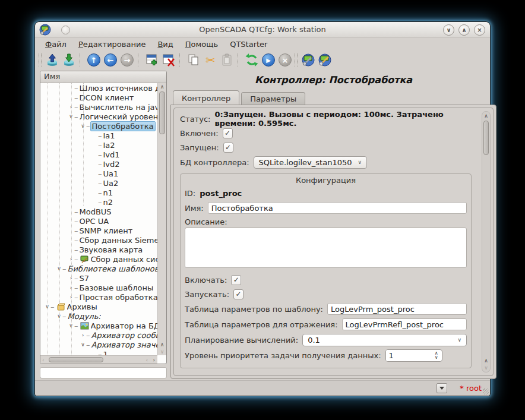 The width and height of the screenshot is (525, 420). I want to click on tree-item: ›–Сбор данных систе, so click(99, 259).